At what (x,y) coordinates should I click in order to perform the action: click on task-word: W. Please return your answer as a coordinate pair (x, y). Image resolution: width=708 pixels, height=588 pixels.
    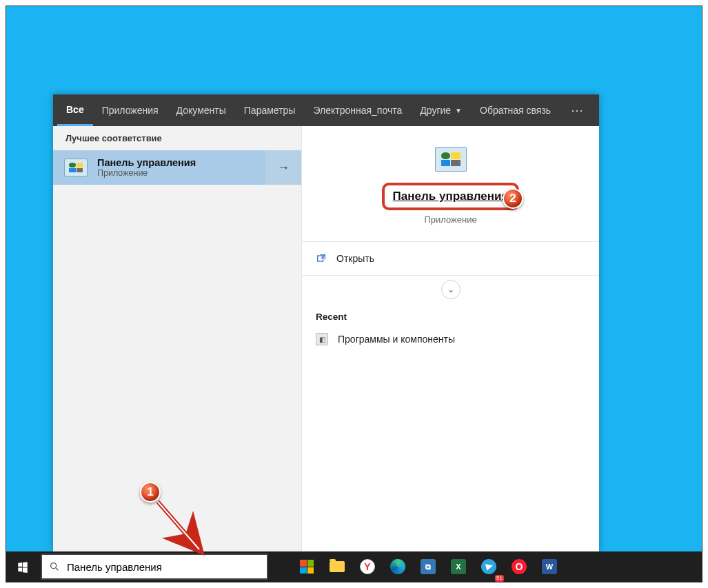
    Looking at the image, I should click on (549, 567).